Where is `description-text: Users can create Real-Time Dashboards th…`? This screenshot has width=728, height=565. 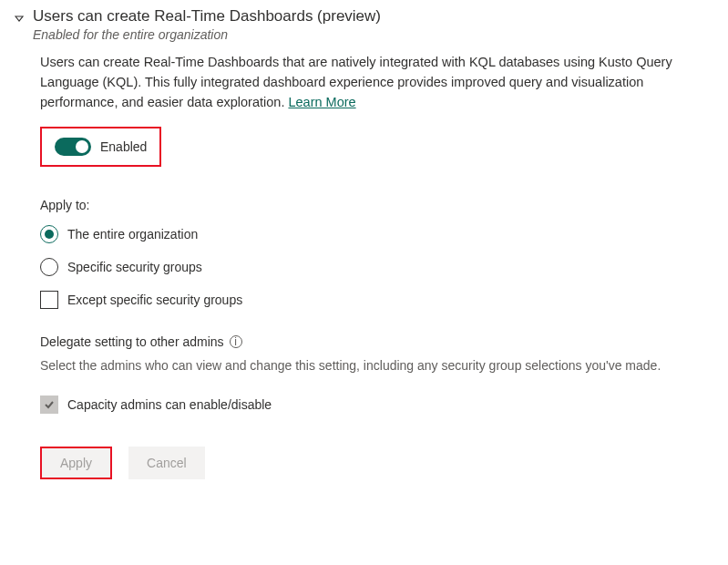 description-text: Users can create Real-Time Dashboards th… is located at coordinates (356, 82).